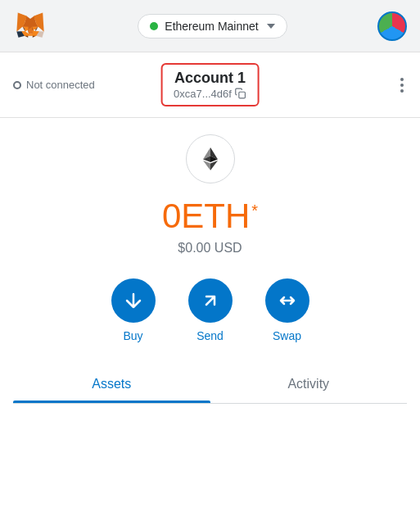 This screenshot has height=516, width=420. I want to click on chevron-down-icon, so click(271, 26).